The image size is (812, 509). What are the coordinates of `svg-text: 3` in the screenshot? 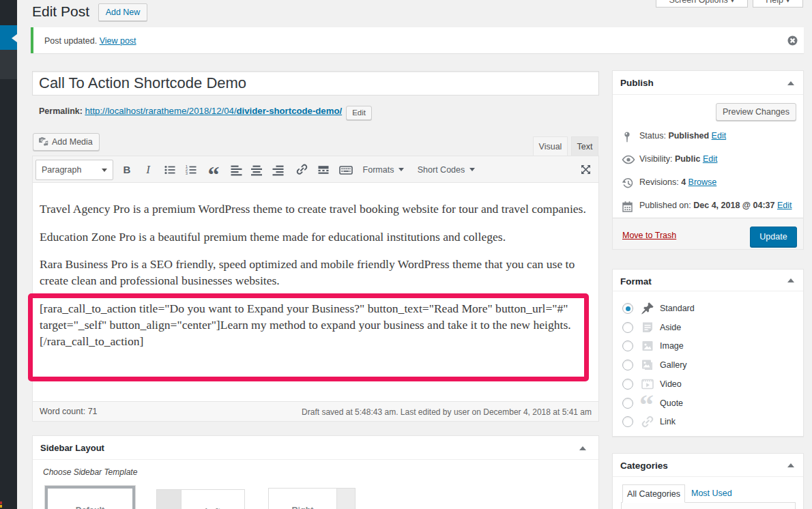 It's located at (187, 173).